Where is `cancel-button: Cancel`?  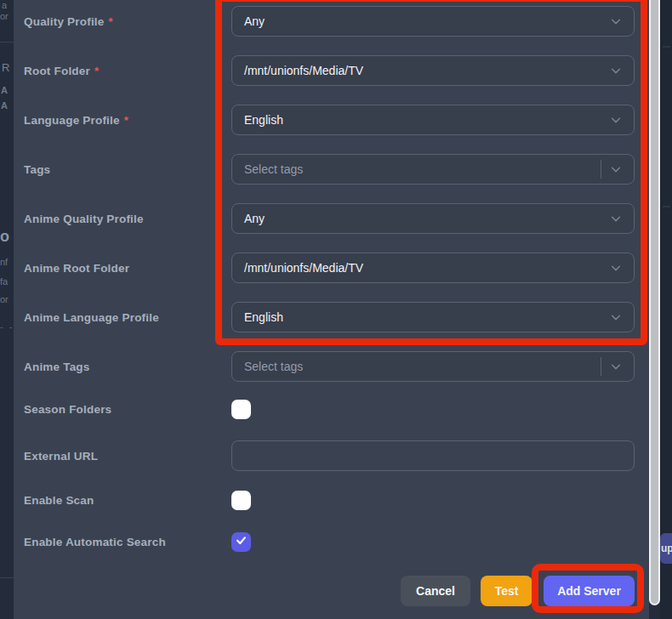 cancel-button: Cancel is located at coordinates (436, 591).